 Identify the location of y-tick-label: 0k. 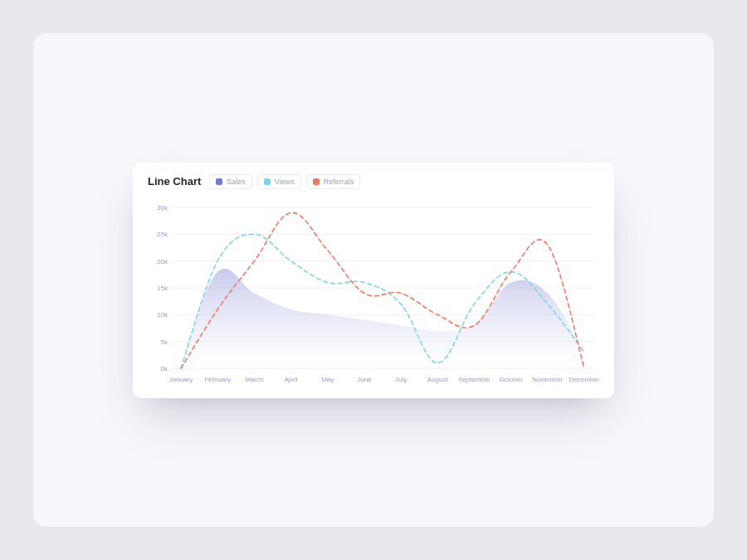
(164, 368).